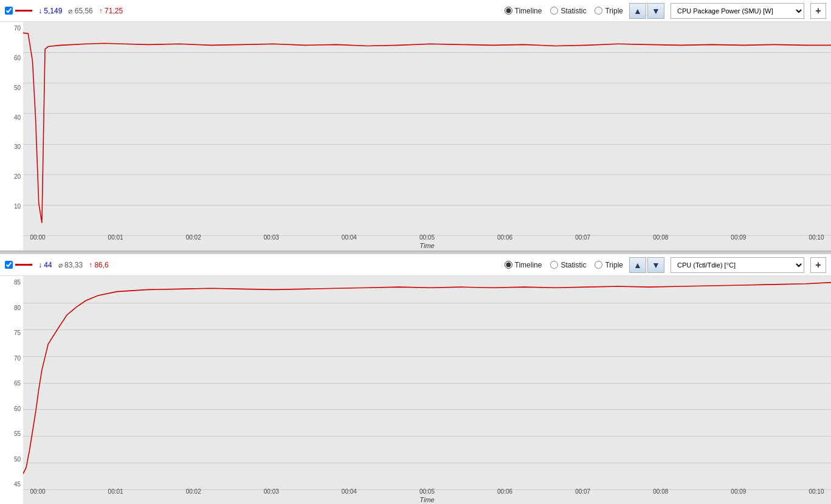 The image size is (831, 504). I want to click on sensor-dropdown-2: CPU (Tctl/Tdie) [°C], so click(737, 265).